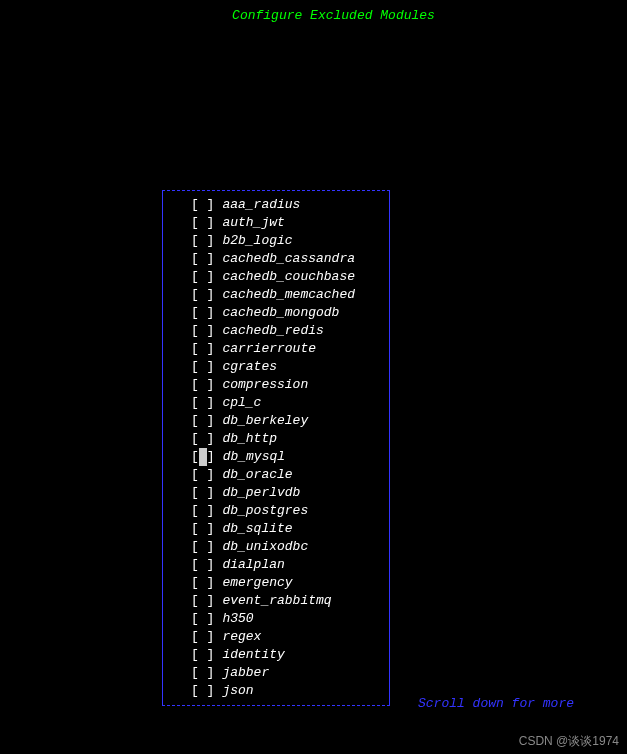  What do you see at coordinates (276, 403) in the screenshot?
I see `module-row: [ ]cpl_c` at bounding box center [276, 403].